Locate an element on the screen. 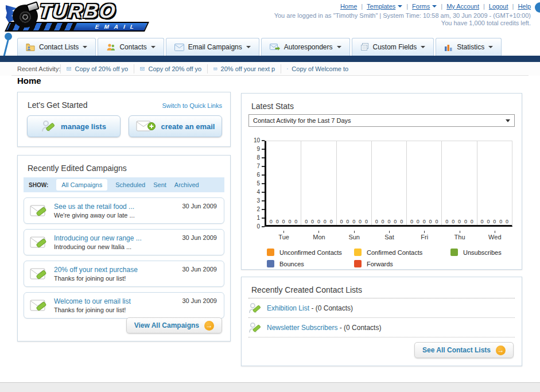 Image resolution: width=540 pixels, height=392 pixels. tab-email-campaigns: Email Campaigns is located at coordinates (212, 47).